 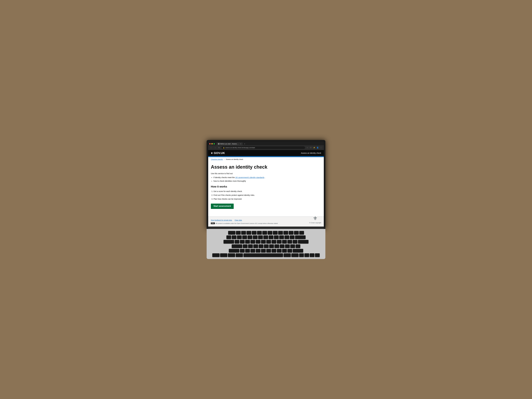 I want to click on e-key, so click(x=247, y=242).